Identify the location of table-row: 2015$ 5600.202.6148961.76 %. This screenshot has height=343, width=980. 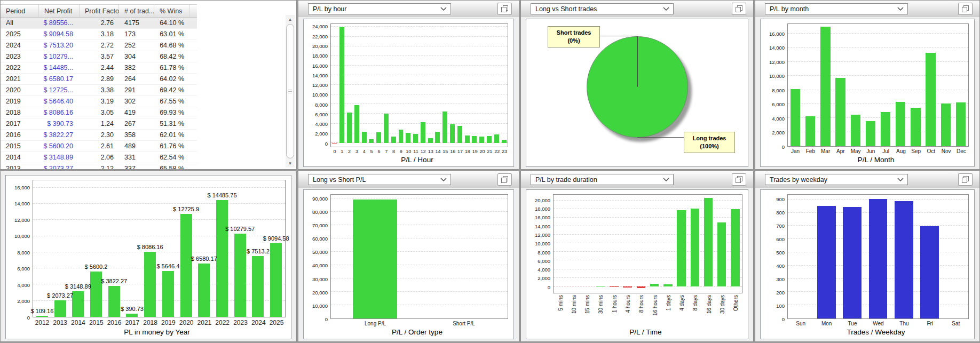
(99, 146).